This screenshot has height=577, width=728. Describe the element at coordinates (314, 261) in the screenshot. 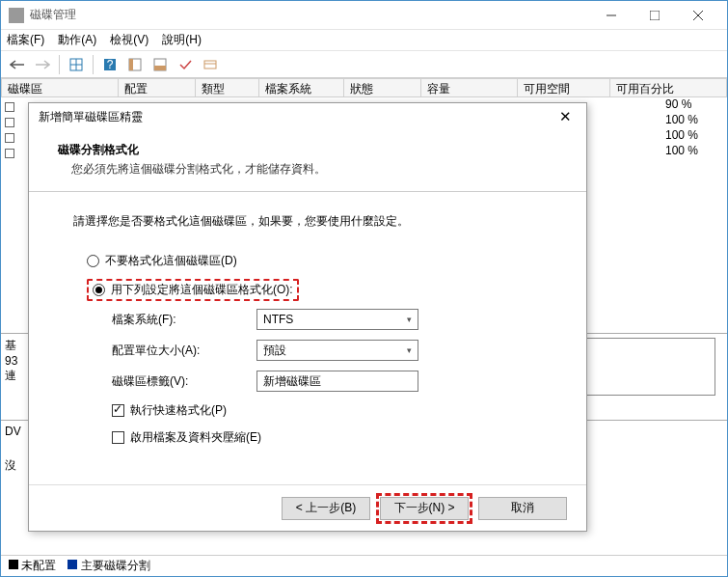

I see `radio-no-format: 不要格式化這個磁碟區(D)` at that location.